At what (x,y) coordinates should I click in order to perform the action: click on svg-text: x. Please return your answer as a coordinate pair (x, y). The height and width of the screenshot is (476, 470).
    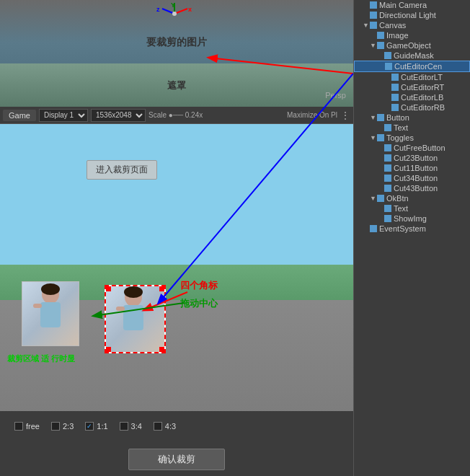
    Looking at the image, I should click on (190, 9).